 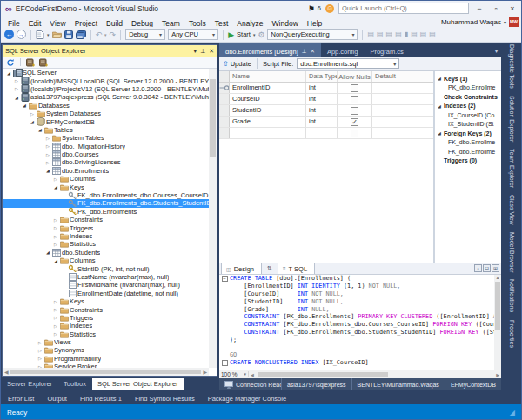 What do you see at coordinates (165, 398) in the screenshot?
I see `bottom-tab: Find Symbol Results` at bounding box center [165, 398].